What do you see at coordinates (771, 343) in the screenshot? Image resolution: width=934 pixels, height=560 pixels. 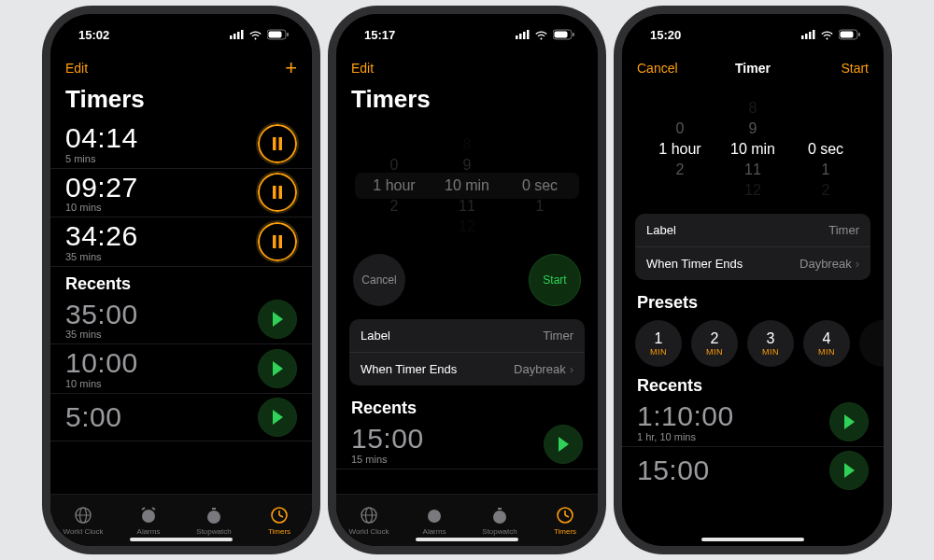 I see `preset-button: 3MIN` at bounding box center [771, 343].